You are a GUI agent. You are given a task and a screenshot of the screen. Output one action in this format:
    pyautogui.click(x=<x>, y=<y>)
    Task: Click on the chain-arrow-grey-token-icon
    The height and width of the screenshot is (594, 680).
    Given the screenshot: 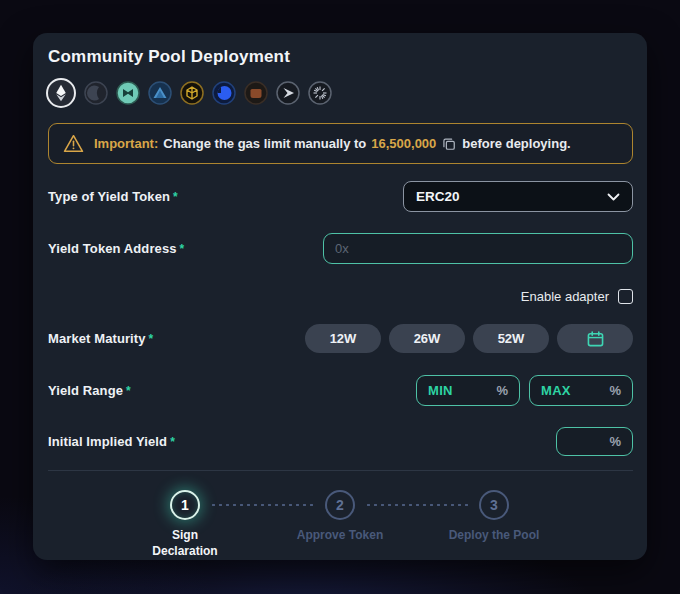 What is the action you would take?
    pyautogui.click(x=288, y=93)
    